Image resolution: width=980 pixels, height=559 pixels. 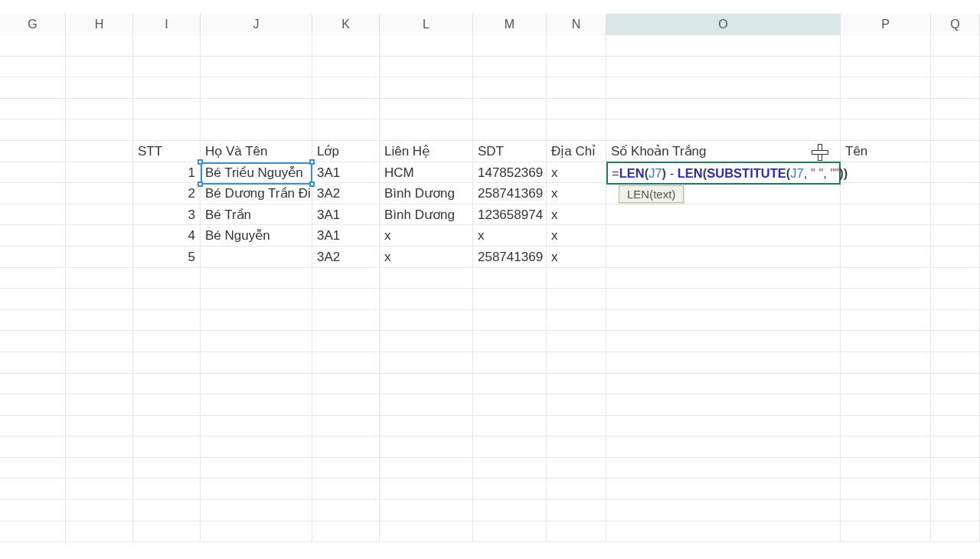 I want to click on col-header-P: P, so click(x=886, y=25).